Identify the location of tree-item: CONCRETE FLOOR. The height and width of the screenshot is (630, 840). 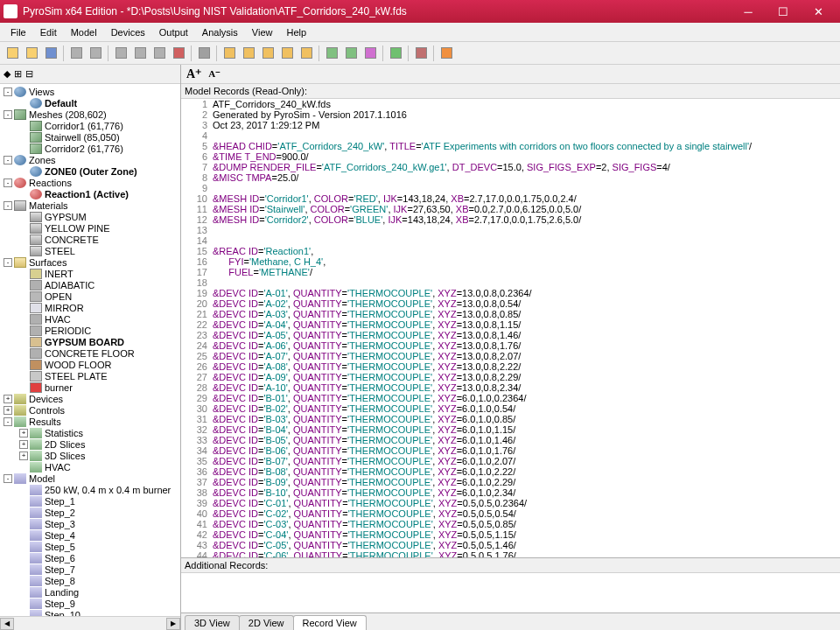
(90, 354).